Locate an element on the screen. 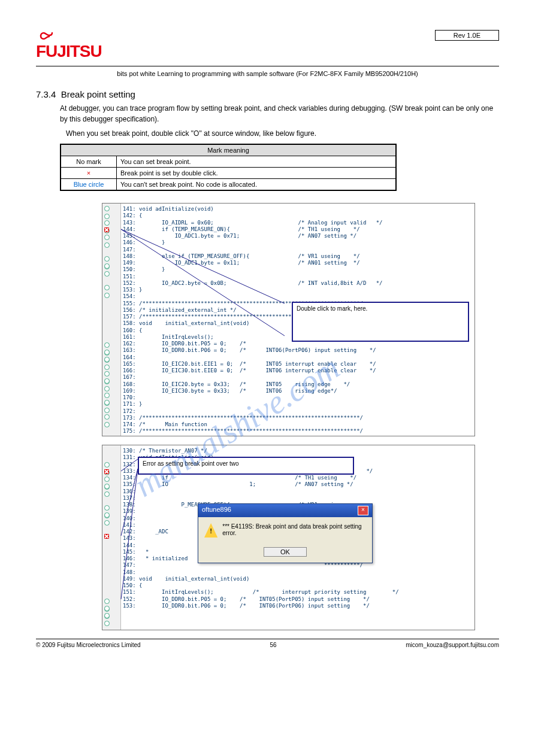 This screenshot has height=756, width=535. callout-box-1: Double click to mark, here. is located at coordinates (380, 322).